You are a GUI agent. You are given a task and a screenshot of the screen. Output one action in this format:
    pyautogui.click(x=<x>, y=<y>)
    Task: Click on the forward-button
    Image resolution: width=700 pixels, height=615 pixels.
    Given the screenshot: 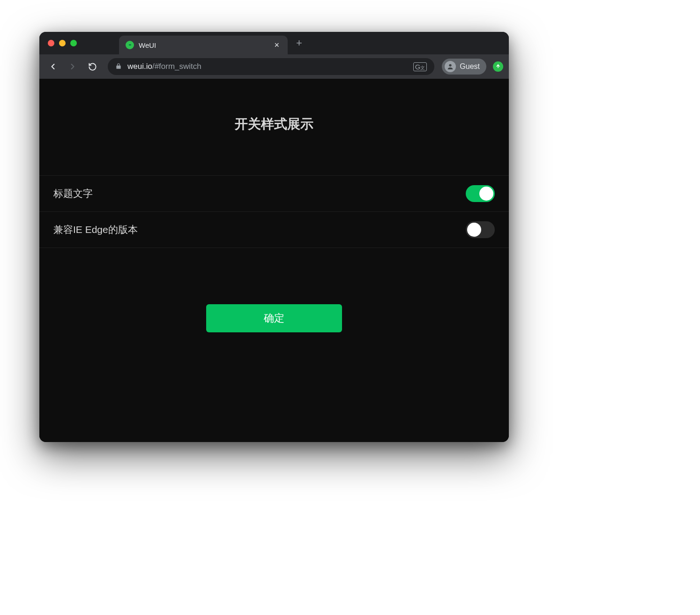 What is the action you would take?
    pyautogui.click(x=73, y=67)
    